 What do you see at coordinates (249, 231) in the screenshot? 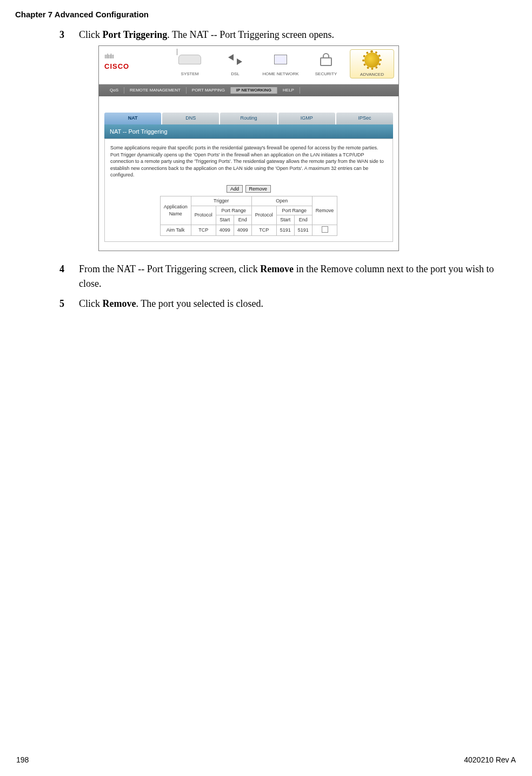
I see `table-row: Aim Talk TCP 4099 4099 TCP 5191 5191` at bounding box center [249, 231].